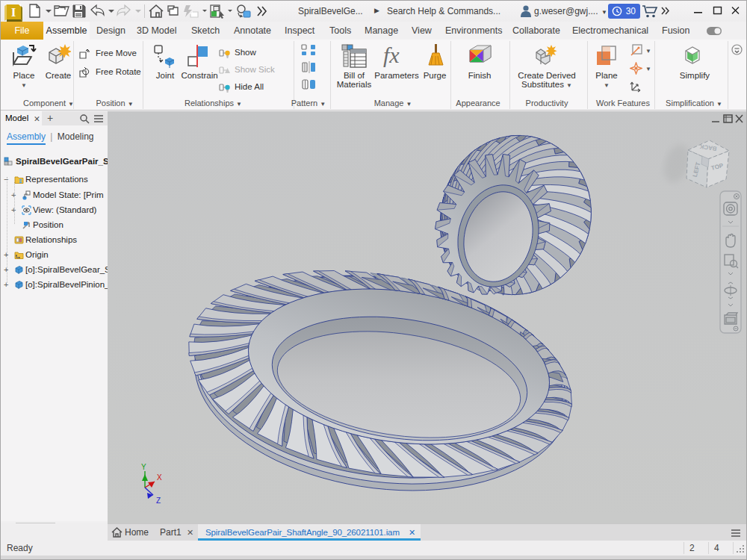  I want to click on svg-text: Y, so click(143, 467).